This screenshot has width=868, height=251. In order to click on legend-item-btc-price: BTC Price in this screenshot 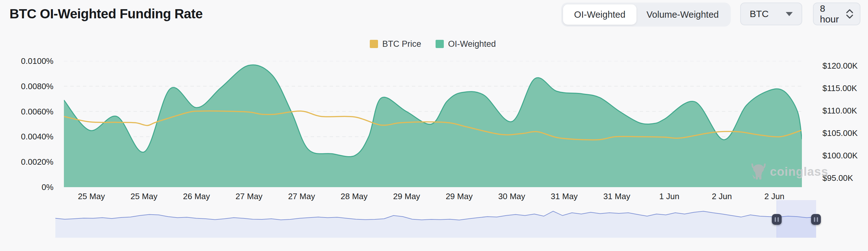, I will do `click(396, 44)`.